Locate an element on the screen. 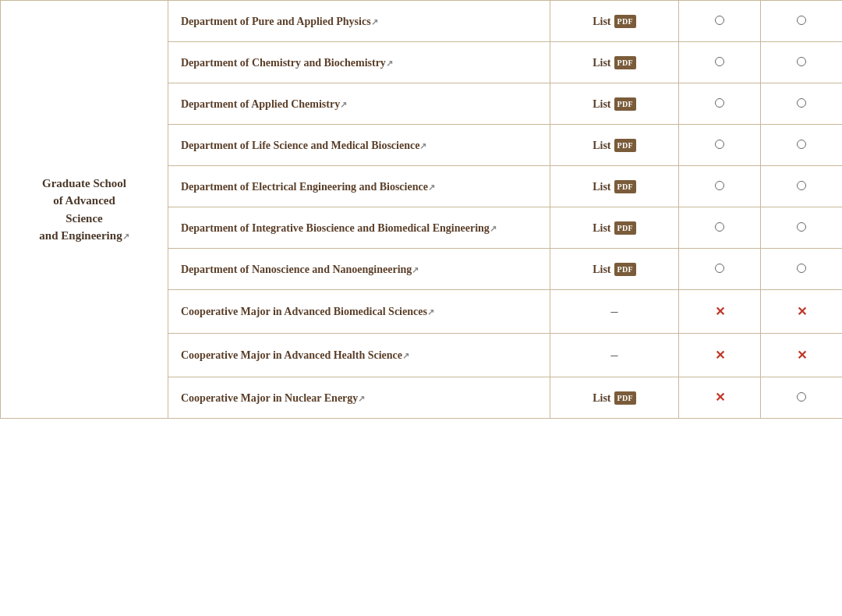  dept-name: Department of Chemistry and Biochemistry is located at coordinates (284, 62).